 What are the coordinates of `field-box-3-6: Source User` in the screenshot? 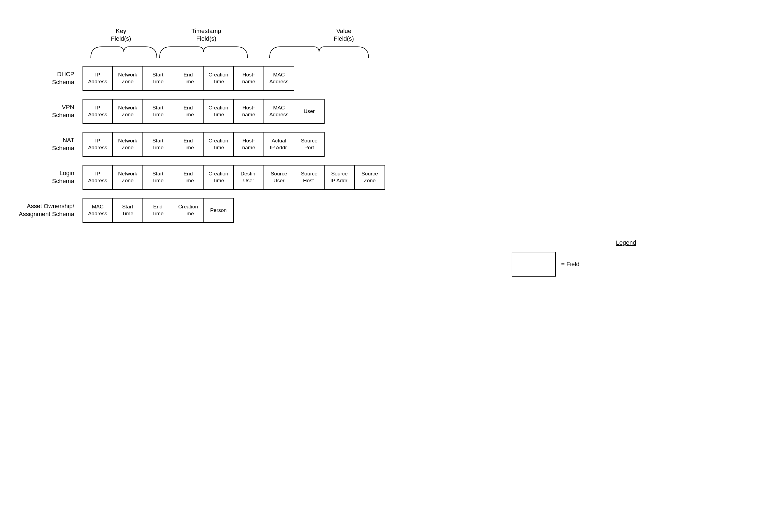 It's located at (279, 177).